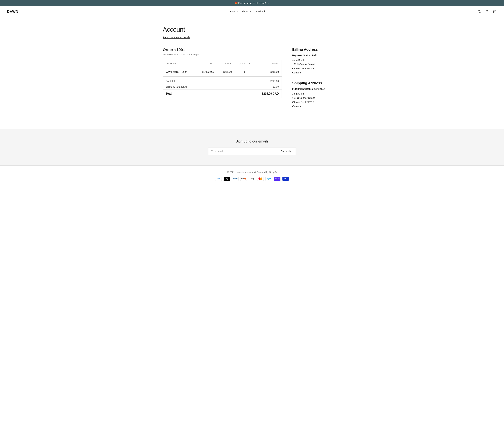  I want to click on shipping-label: Shipping (Standard), so click(209, 87).